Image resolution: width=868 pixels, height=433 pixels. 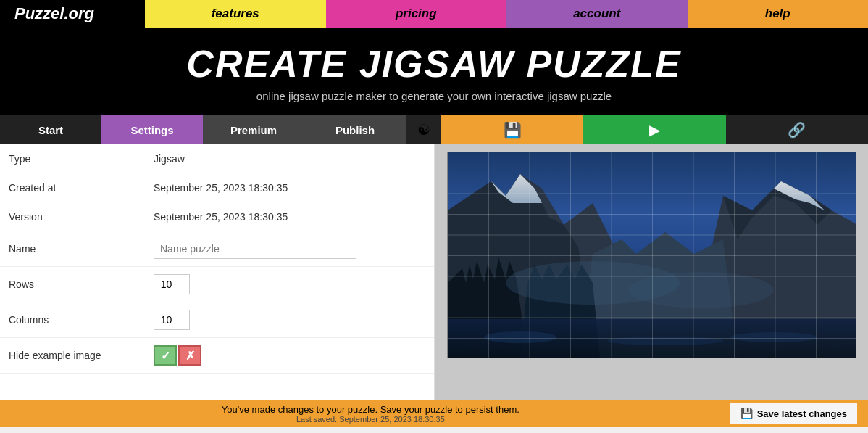 I want to click on play-icon: ▶, so click(x=655, y=130).